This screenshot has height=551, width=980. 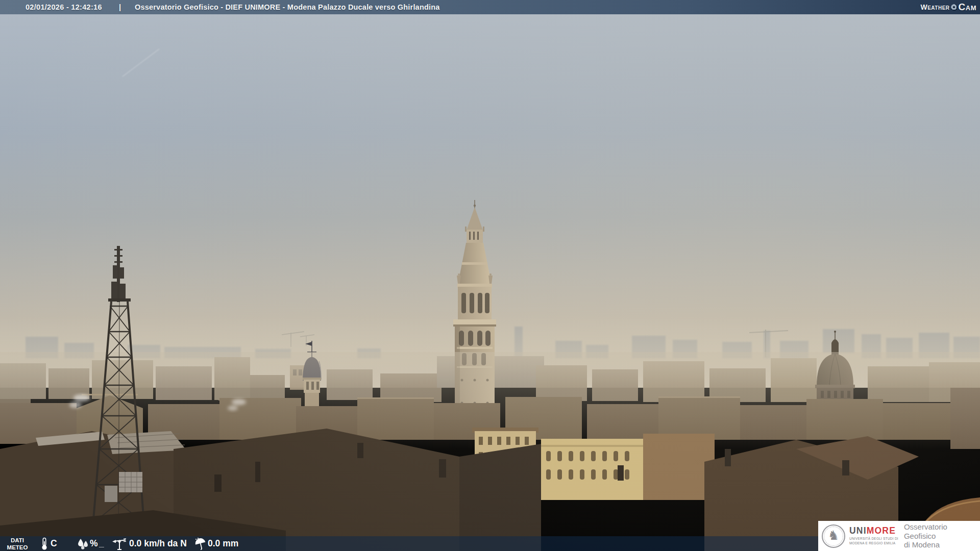 What do you see at coordinates (942, 545) in the screenshot?
I see `observatory-line2: di Modena` at bounding box center [942, 545].